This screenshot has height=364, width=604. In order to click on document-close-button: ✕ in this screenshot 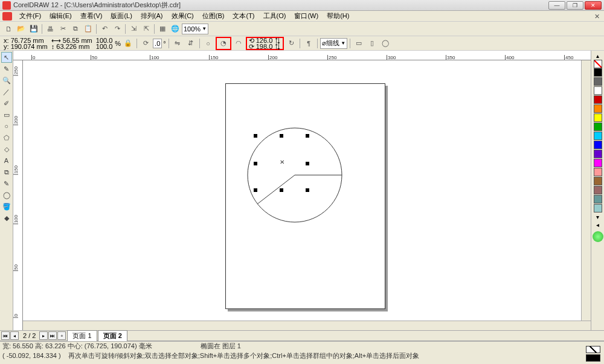, I will do `click(597, 16)`.